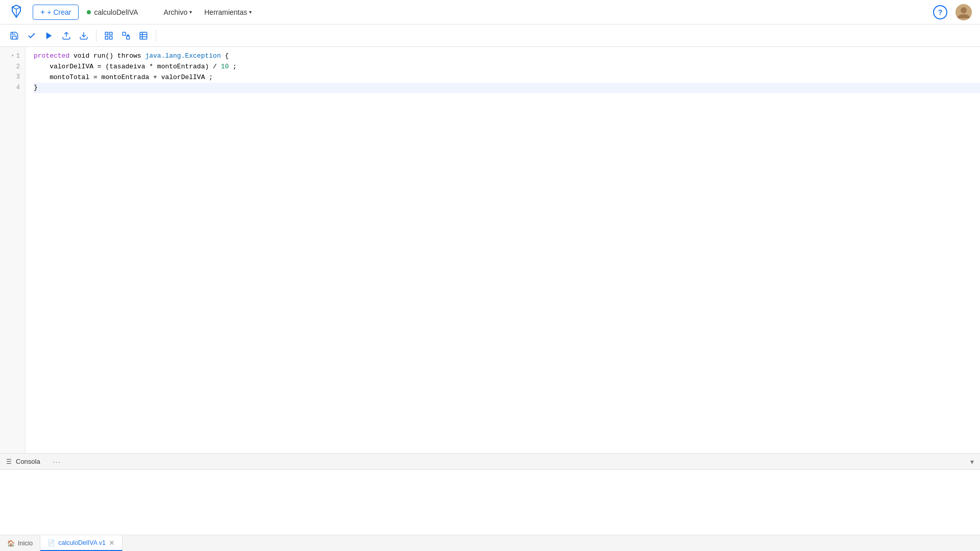 This screenshot has width=980, height=551. Describe the element at coordinates (507, 88) in the screenshot. I see `code-line-4: }` at that location.